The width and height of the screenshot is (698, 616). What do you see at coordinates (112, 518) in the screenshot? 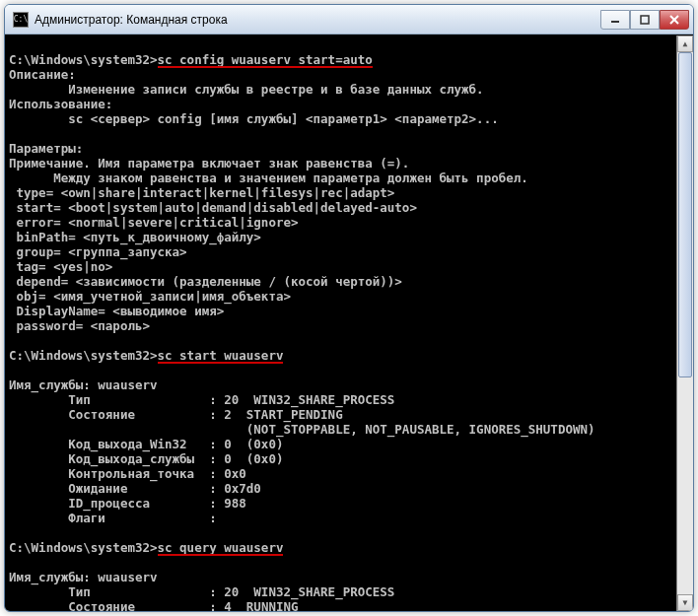
I see `output-line: Флаги :` at bounding box center [112, 518].